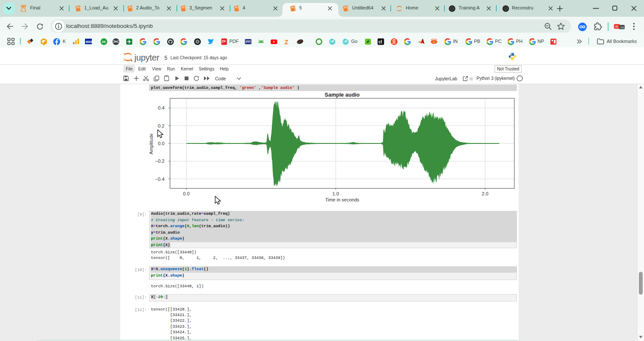 Image resolution: width=644 pixels, height=341 pixels. Describe the element at coordinates (160, 179) in the screenshot. I see `svg-text: −0.4` at that location.